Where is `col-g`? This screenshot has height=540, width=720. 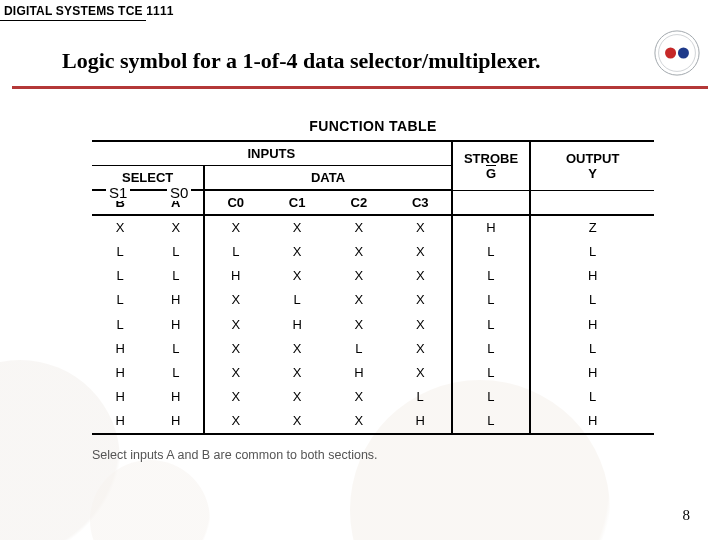 col-g is located at coordinates (492, 202).